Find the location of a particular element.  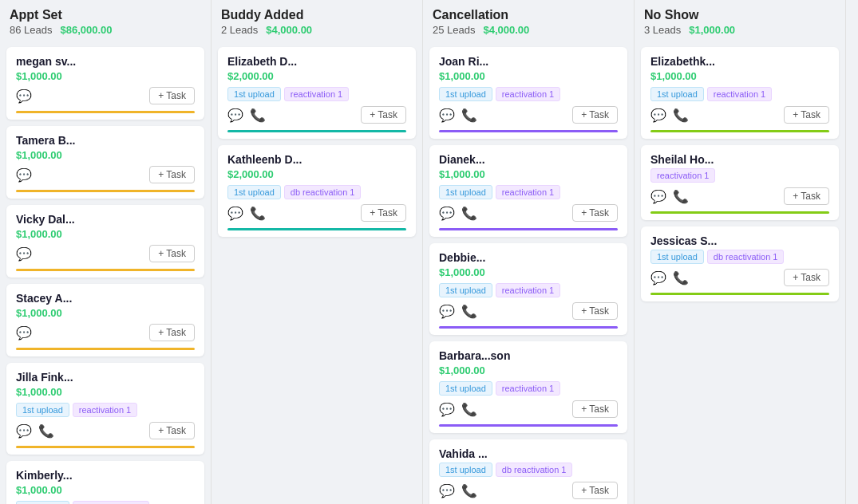

column-meta-no-show: 3 Leads$1,000.00 is located at coordinates (740, 30).